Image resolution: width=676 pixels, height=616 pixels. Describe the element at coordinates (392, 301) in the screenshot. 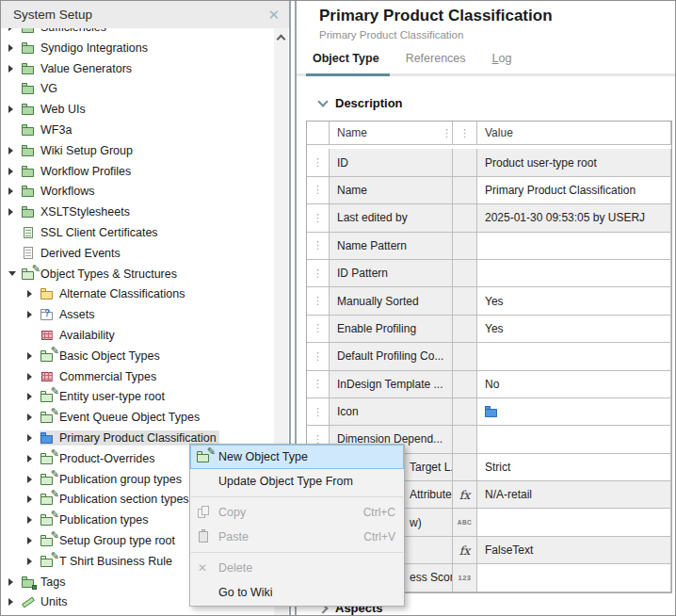

I see `row-name-cell: Manually Sorted` at that location.